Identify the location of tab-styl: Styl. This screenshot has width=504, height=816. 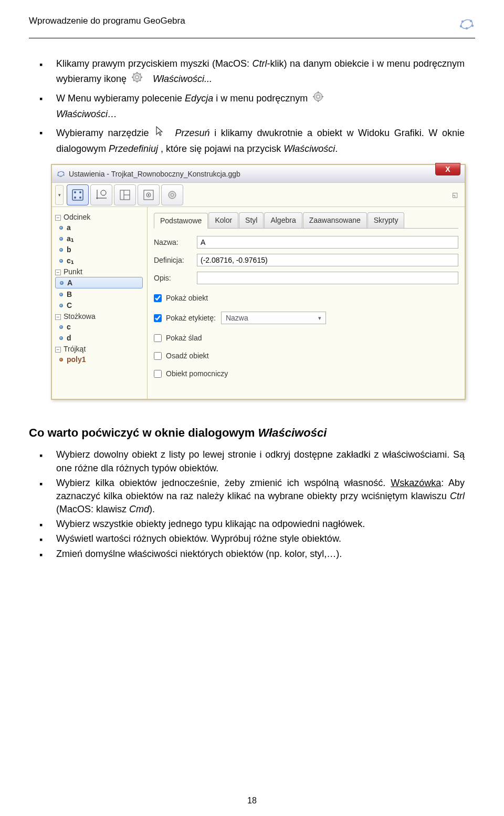
(251, 220).